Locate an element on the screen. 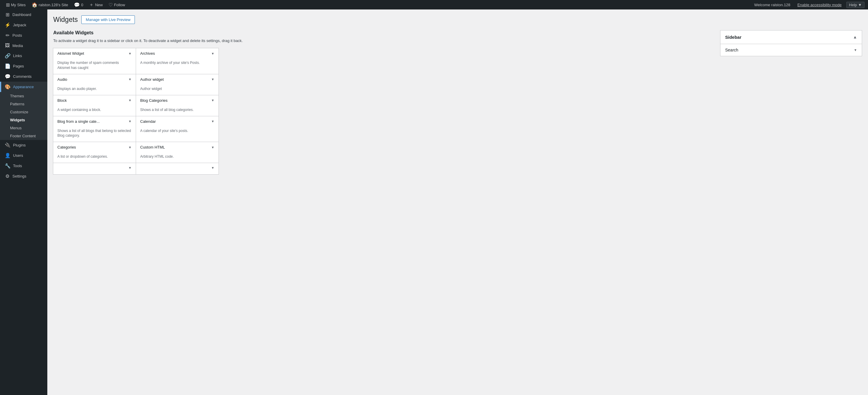  widget-blog-single-header: Blog from a single cate... ▼ is located at coordinates (94, 121).